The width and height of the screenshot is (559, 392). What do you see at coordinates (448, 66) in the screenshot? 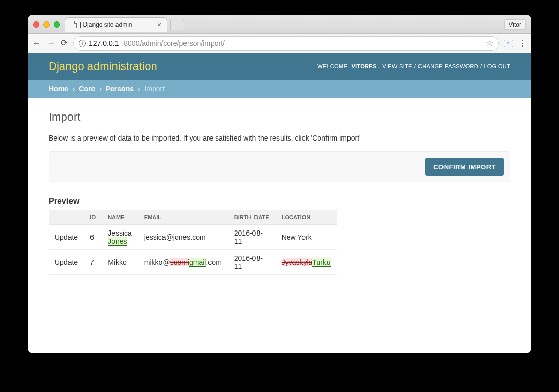
I see `change-password-link: CHANGE PASSWORD` at bounding box center [448, 66].